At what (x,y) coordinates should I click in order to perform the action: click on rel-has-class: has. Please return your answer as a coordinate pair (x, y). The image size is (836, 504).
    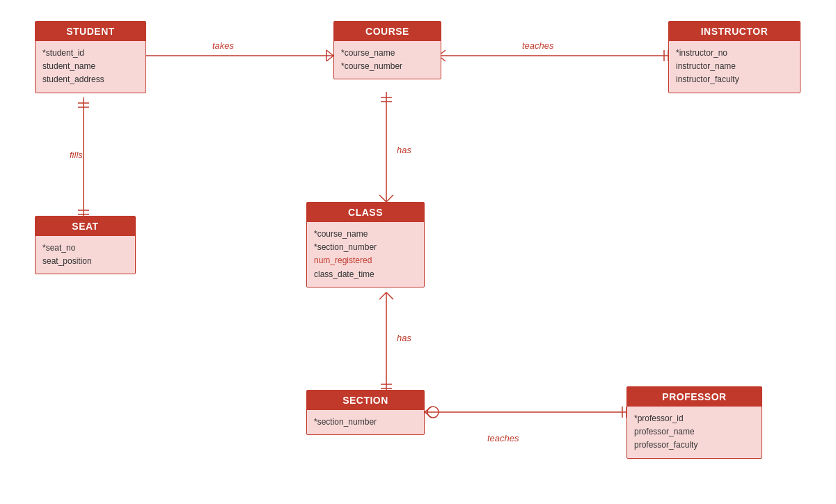
    Looking at the image, I should click on (404, 150).